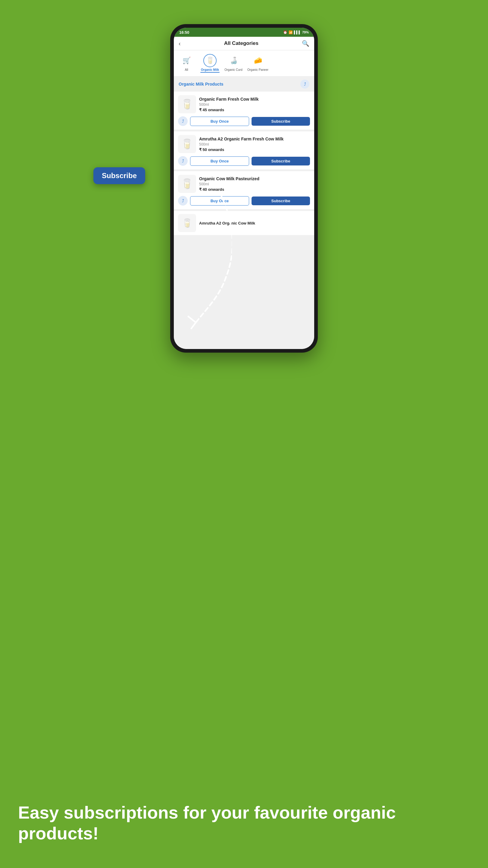 Image resolution: width=488 pixels, height=868 pixels. What do you see at coordinates (281, 121) in the screenshot?
I see `subscribe-button-1: Subscribe` at bounding box center [281, 121].